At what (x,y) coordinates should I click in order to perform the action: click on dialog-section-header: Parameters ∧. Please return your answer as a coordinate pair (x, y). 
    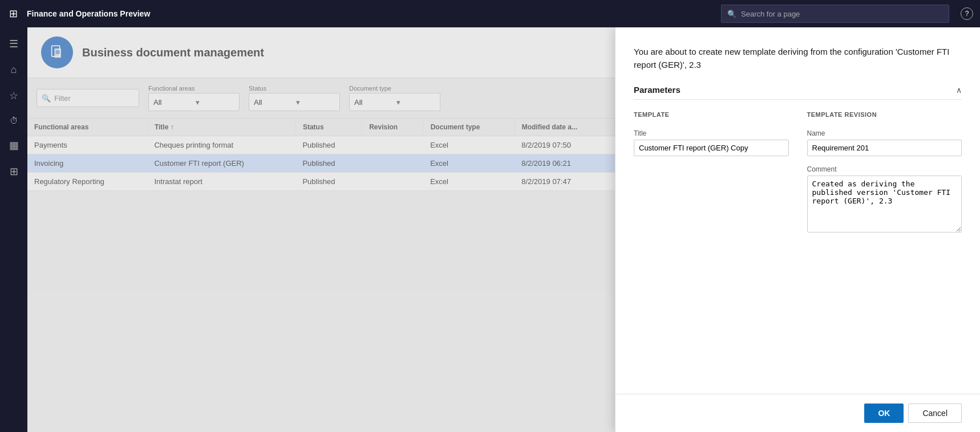
    Looking at the image, I should click on (797, 92).